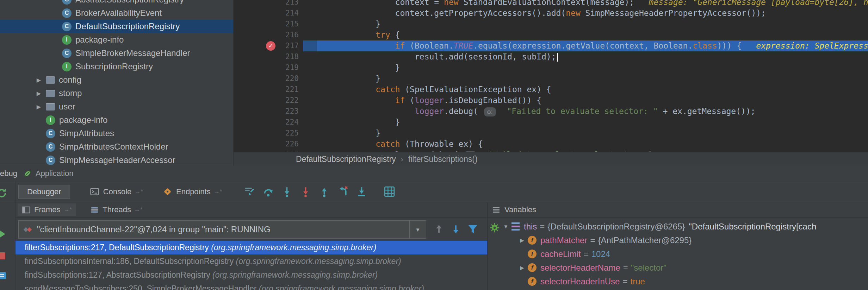 Image resolution: width=868 pixels, height=290 pixels. What do you see at coordinates (271, 46) in the screenshot?
I see `breakpoint-icon: ✓` at bounding box center [271, 46].